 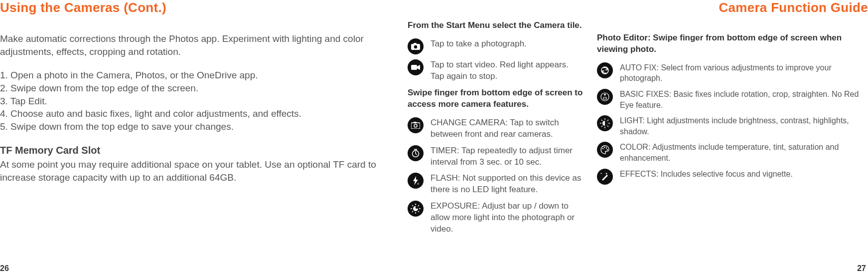 What do you see at coordinates (416, 46) in the screenshot?
I see `camera-icon` at bounding box center [416, 46].